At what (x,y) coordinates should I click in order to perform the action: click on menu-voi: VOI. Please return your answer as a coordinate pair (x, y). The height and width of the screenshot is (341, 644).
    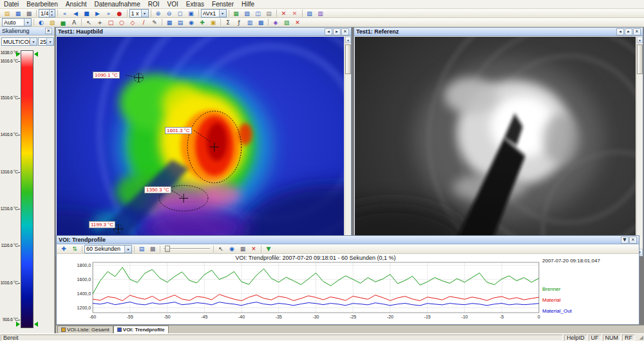
    Looking at the image, I should click on (173, 5).